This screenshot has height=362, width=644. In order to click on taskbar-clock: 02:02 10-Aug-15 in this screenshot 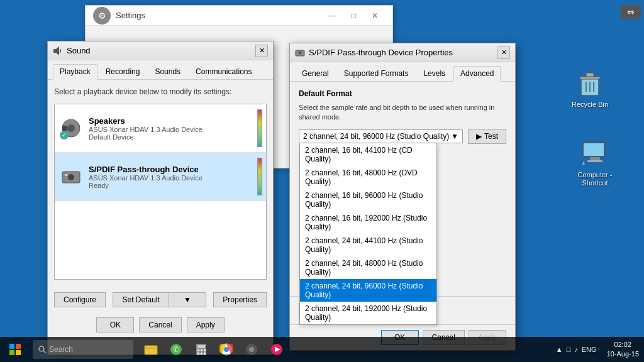, I will do `click(623, 349)`.